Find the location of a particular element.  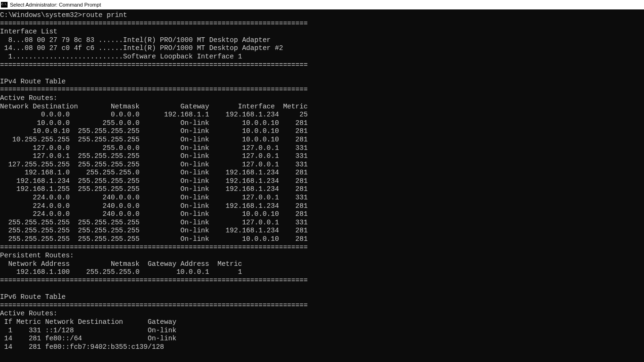

prompt-path: C:\Windows\system32> is located at coordinates (41, 15).